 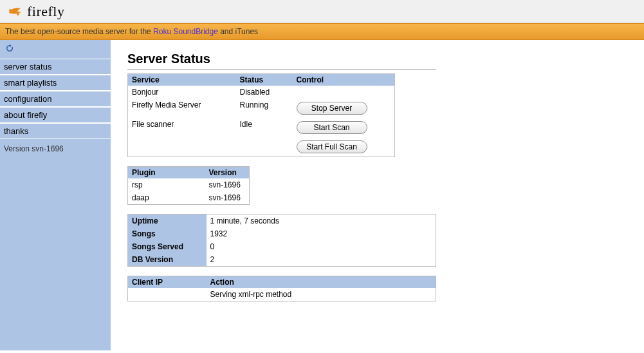 I want to click on service-status: Idle, so click(x=264, y=128).